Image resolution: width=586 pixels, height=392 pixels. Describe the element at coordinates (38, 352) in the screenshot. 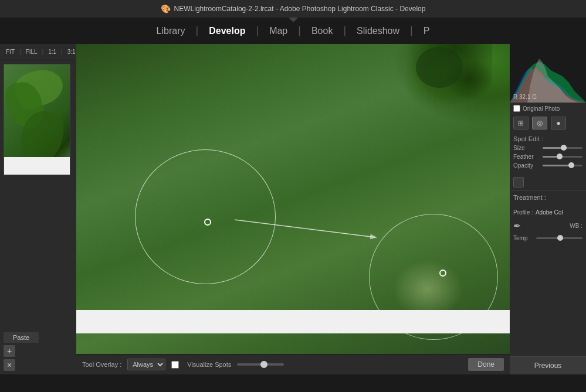

I see `left-bottom-controls: Paste + ×` at that location.